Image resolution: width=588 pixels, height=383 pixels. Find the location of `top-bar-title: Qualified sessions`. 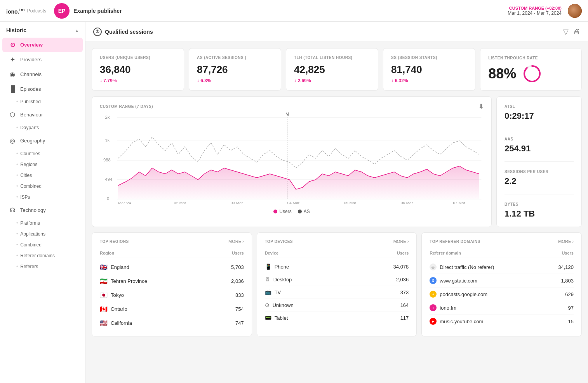

top-bar-title: Qualified sessions is located at coordinates (129, 32).